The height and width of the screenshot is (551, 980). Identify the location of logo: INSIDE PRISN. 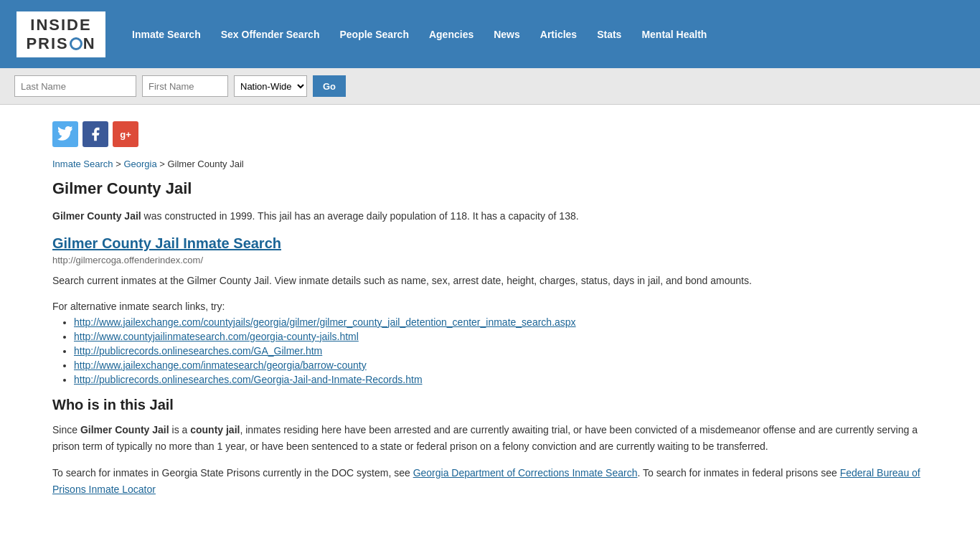
(61, 34).